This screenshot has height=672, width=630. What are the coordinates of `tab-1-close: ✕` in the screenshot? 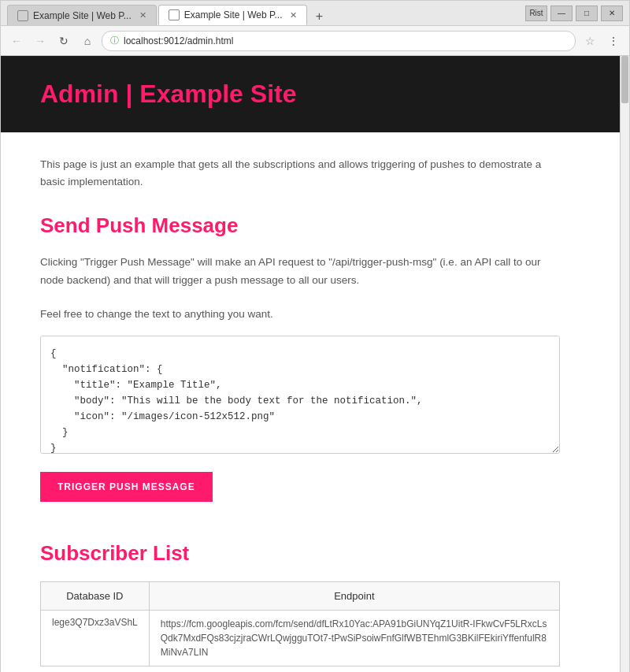 It's located at (143, 16).